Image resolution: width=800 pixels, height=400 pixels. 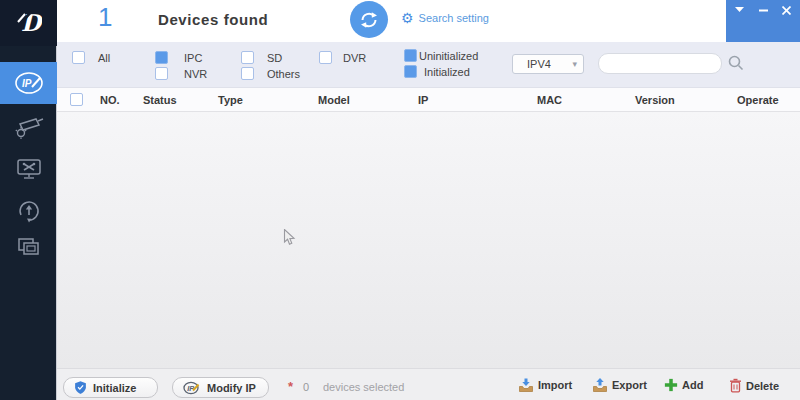 What do you see at coordinates (448, 56) in the screenshot?
I see `filter-label-uninitialized: Uninitialized` at bounding box center [448, 56].